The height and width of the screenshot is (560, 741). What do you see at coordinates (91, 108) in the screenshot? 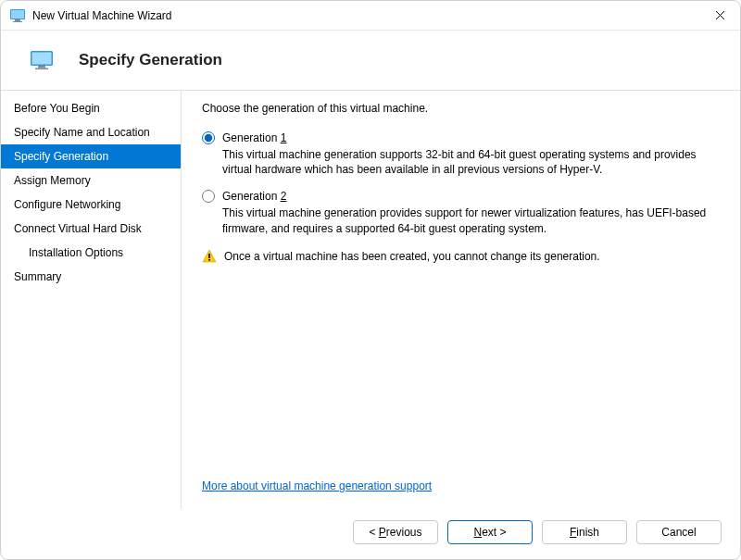
I see `sidebar-item-before-you-begin: Before You Begin` at bounding box center [91, 108].